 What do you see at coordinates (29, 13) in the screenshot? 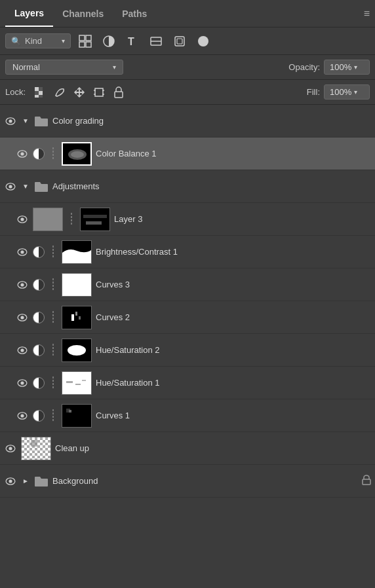
I see `tab-layers: Layers` at bounding box center [29, 13].